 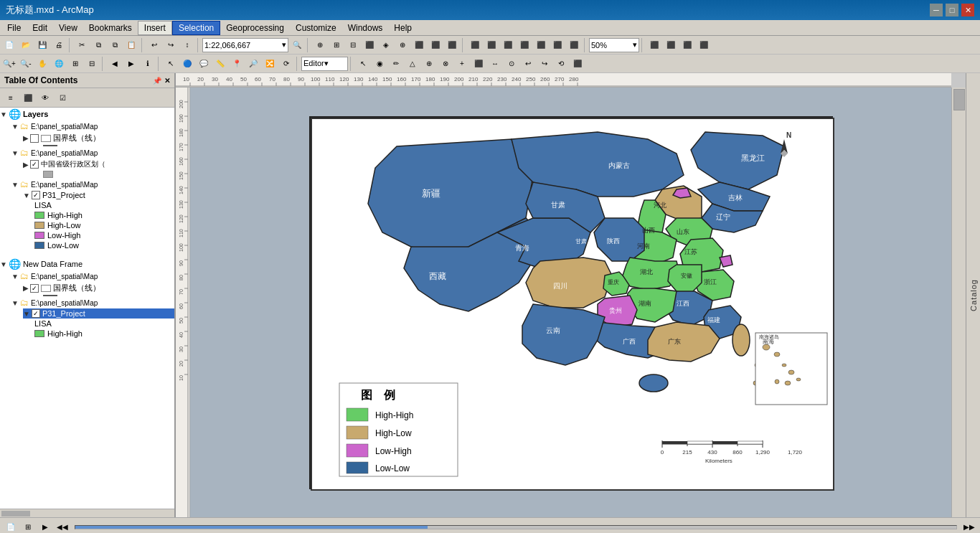 What do you see at coordinates (973, 296) in the screenshot?
I see `catalog-panel: Catalog` at bounding box center [973, 296].